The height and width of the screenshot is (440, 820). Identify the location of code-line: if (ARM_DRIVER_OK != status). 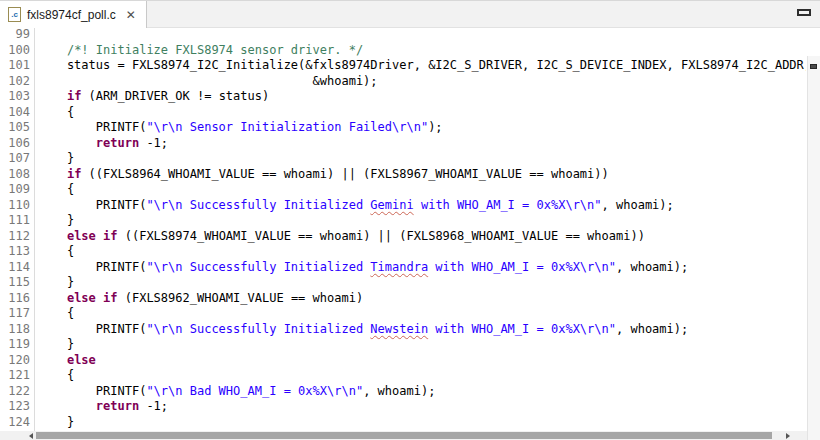
(422, 97).